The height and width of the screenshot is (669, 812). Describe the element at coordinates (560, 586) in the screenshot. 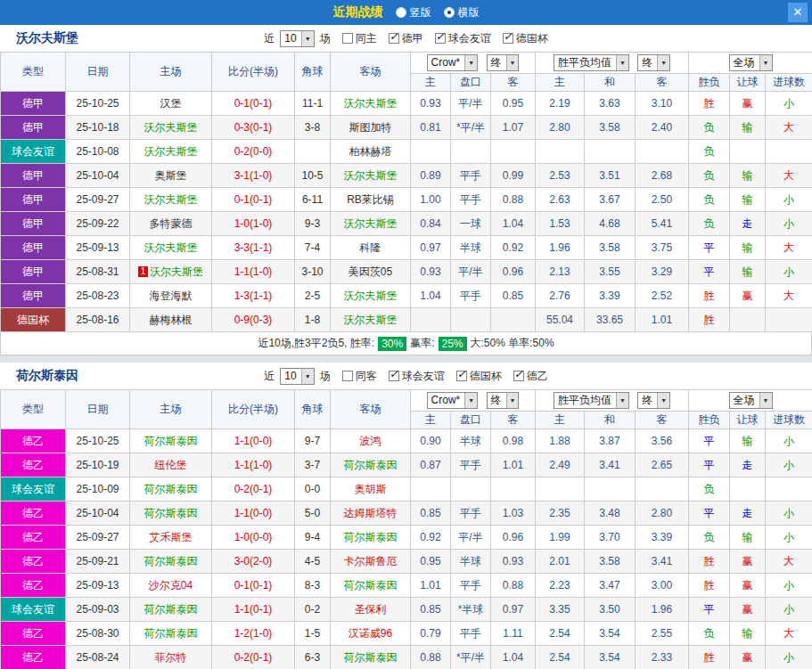

I see `euro-home-odds-cell: 2.23` at that location.